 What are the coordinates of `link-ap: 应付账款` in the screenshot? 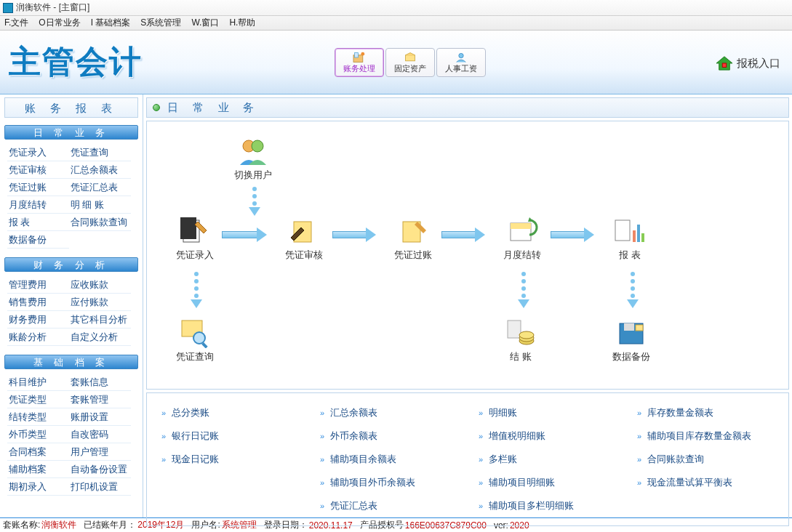 It's located at (100, 302).